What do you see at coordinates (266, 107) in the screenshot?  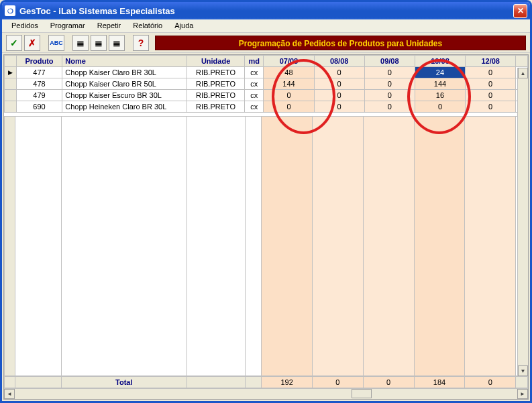 I see `table-row: 690Chopp Heineken Claro BR 30LRIB.PRETOc…` at bounding box center [266, 107].